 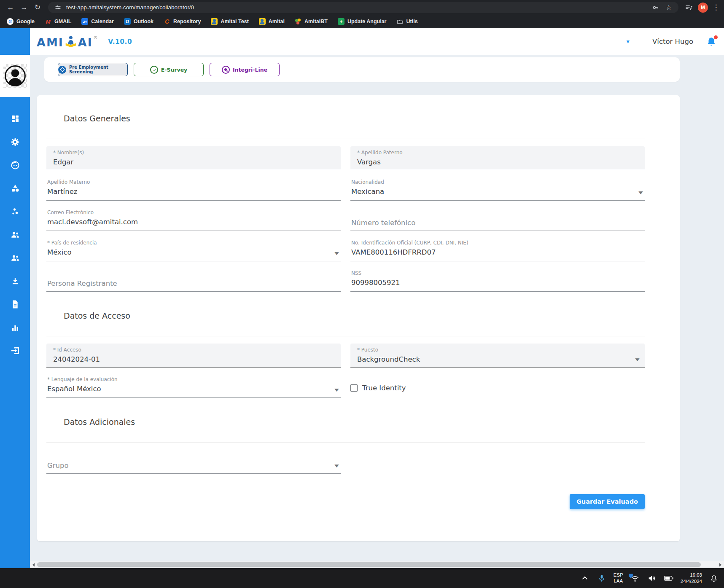 I want to click on amitai-logo-mark, so click(x=71, y=42).